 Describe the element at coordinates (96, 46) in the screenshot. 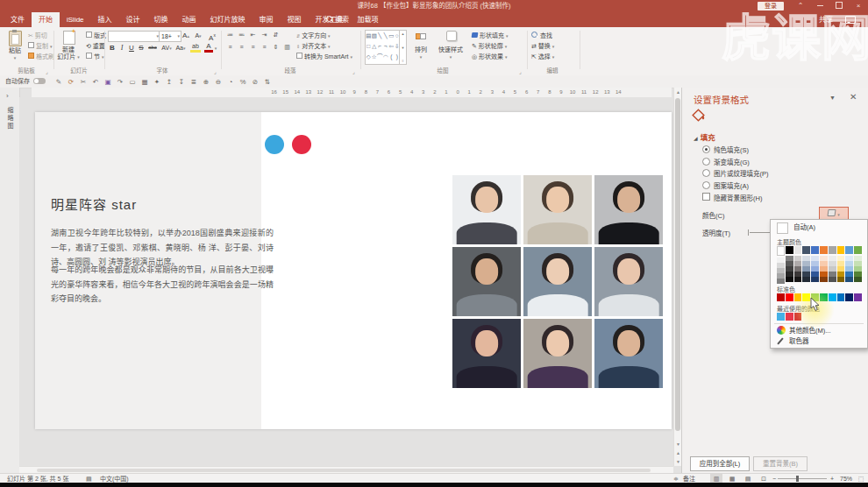

I see `reset-button: ⟲ 重置` at that location.